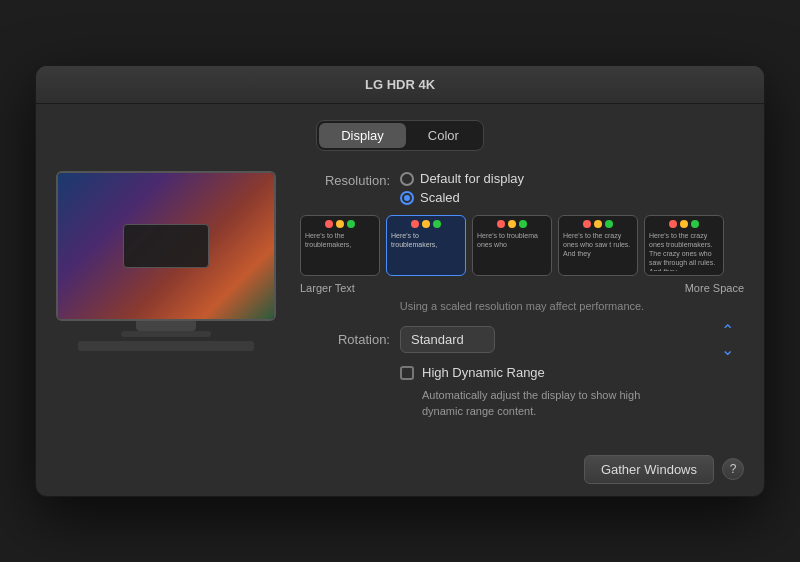 This screenshot has width=800, height=562. I want to click on chevron-down-icon: ⌃⌄, so click(728, 340).